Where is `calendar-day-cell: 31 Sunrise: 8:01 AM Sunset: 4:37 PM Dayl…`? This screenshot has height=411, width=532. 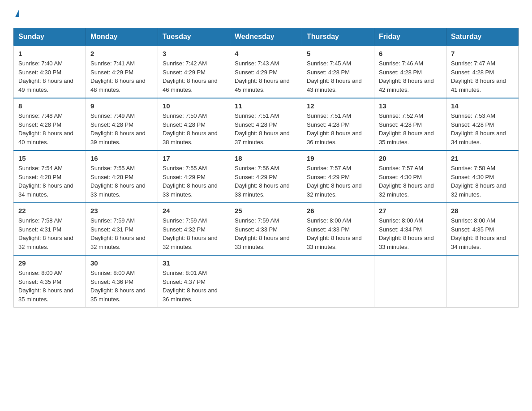 calendar-day-cell: 31 Sunrise: 8:01 AM Sunset: 4:37 PM Dayl… is located at coordinates (194, 281).